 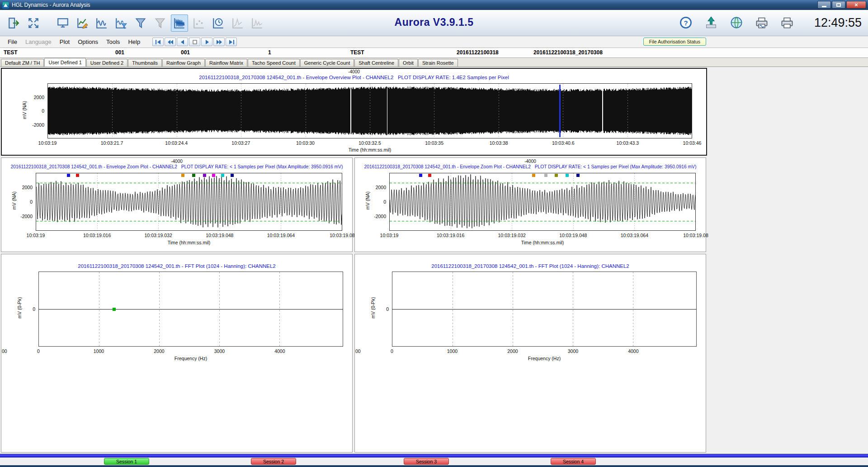 What do you see at coordinates (769, 23) in the screenshot?
I see `toolbar-right-icons: ? 12:49:55` at bounding box center [769, 23].